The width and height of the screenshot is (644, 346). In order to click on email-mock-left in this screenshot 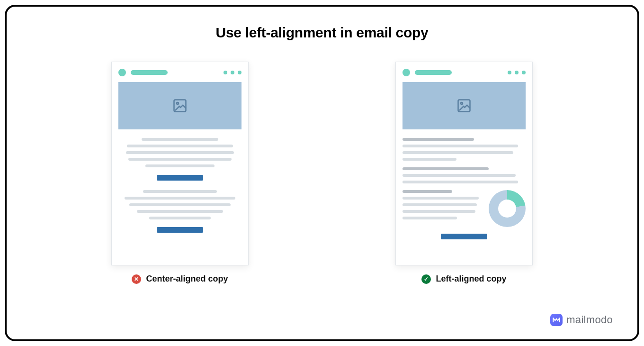, I will do `click(464, 164)`.